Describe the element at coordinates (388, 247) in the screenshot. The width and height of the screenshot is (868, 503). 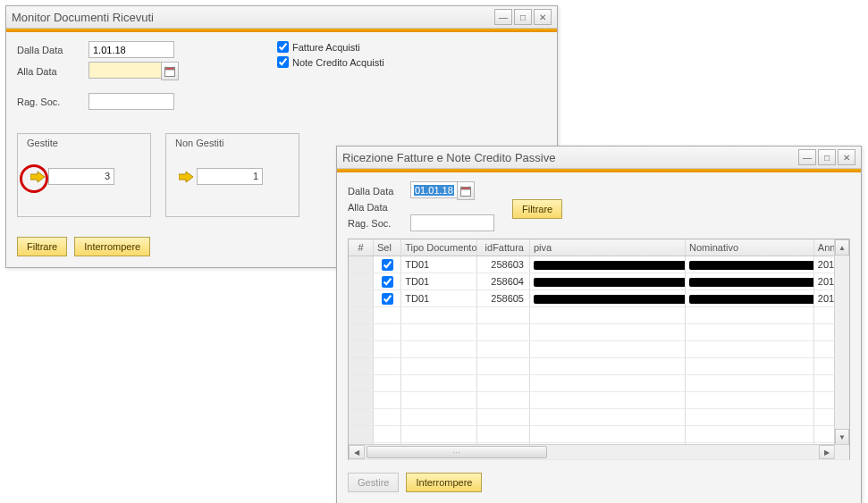
I see `col-sel: Sel` at that location.